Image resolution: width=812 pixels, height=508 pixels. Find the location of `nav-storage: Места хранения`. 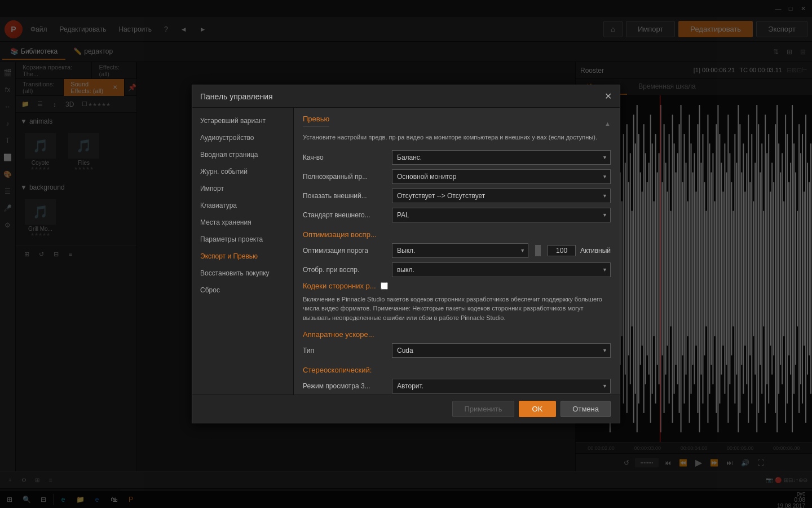

nav-storage: Места хранения is located at coordinates (242, 222).